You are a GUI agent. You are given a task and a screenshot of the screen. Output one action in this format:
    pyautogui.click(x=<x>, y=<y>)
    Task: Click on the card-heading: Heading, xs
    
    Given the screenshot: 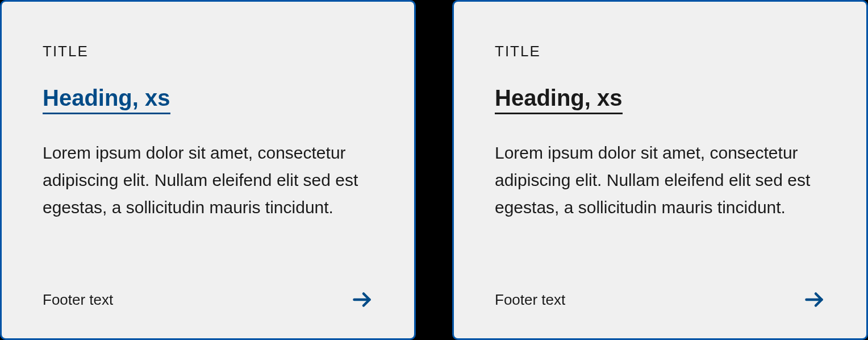 What is the action you would take?
    pyautogui.click(x=559, y=100)
    